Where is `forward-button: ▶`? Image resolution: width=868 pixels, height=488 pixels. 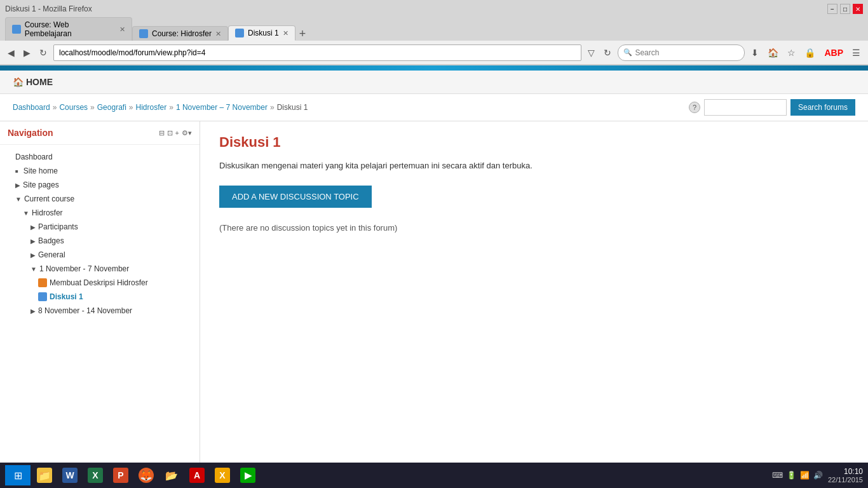 forward-button: ▶ is located at coordinates (27, 53).